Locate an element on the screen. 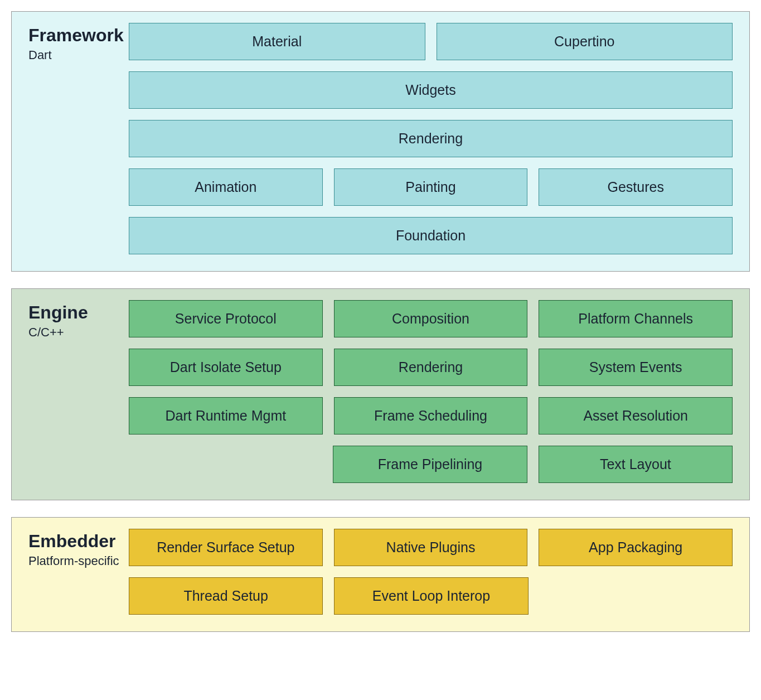  box-widgets: Widgets is located at coordinates (430, 90).